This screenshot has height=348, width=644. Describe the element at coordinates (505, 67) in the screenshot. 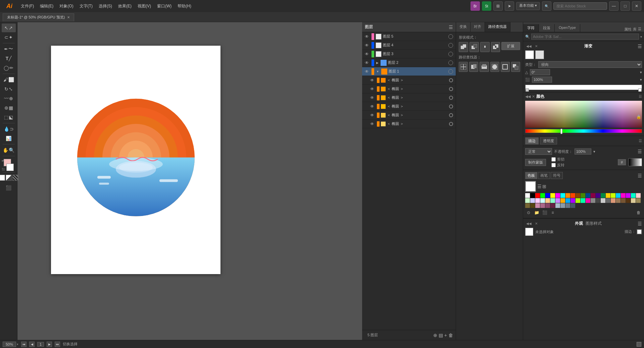

I see `outline-icon` at that location.